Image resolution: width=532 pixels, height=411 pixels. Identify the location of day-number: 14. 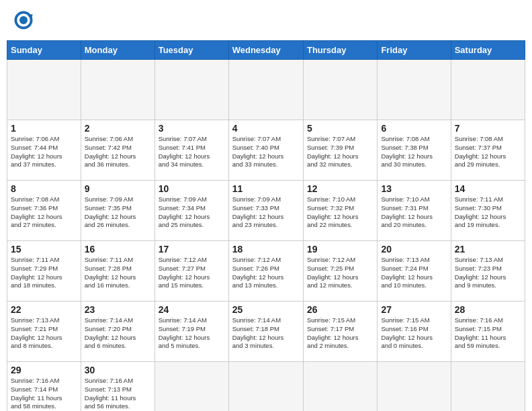
(488, 189).